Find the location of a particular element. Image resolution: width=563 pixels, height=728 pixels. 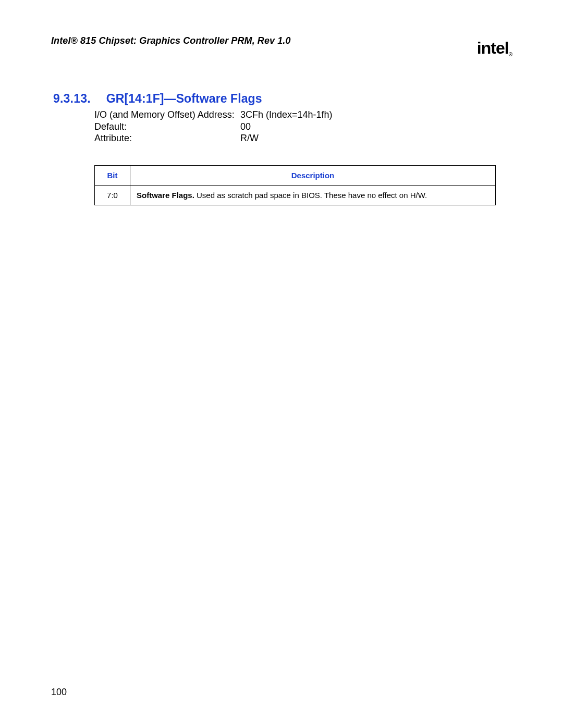

section-number: 9.3.13. is located at coordinates (72, 99).